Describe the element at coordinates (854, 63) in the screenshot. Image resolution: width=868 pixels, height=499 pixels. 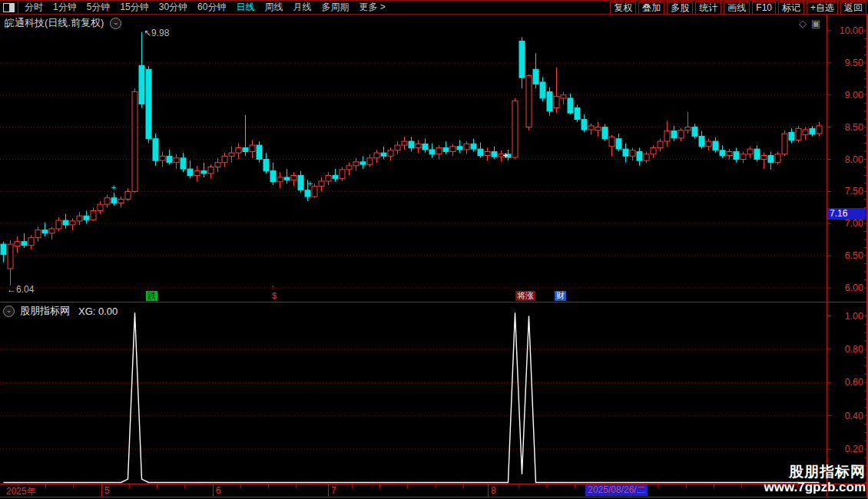
I see `price-axis-label: 9.50` at that location.